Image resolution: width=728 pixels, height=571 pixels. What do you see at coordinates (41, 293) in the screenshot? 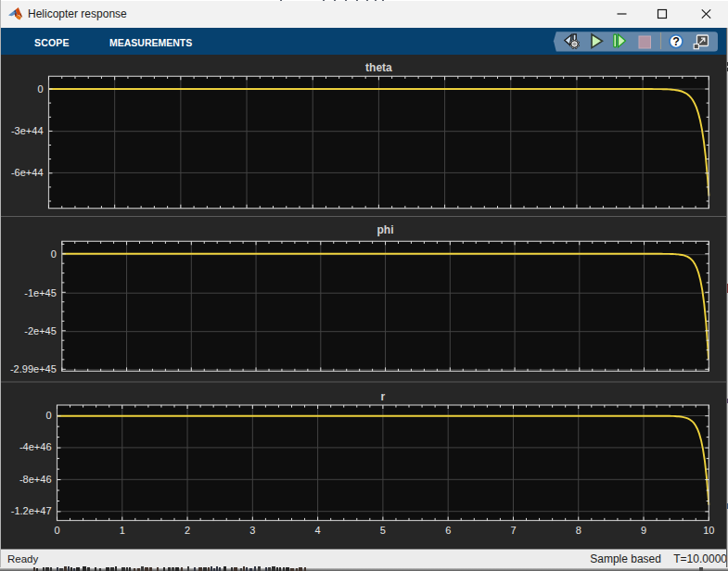
I see `svg-text: -1e+45` at bounding box center [41, 293].